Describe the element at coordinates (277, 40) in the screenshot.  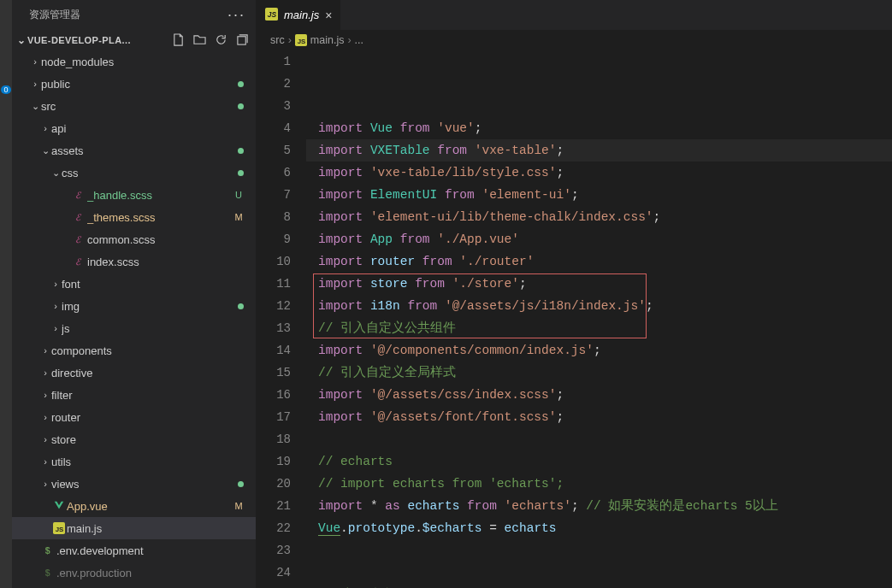
I see `breadcrumb-seg: src` at that location.